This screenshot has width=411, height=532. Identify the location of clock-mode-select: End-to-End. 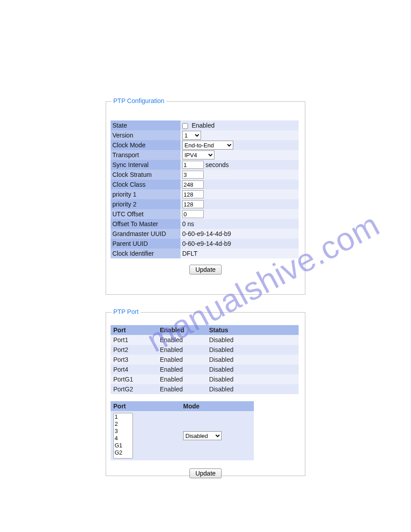
(208, 145).